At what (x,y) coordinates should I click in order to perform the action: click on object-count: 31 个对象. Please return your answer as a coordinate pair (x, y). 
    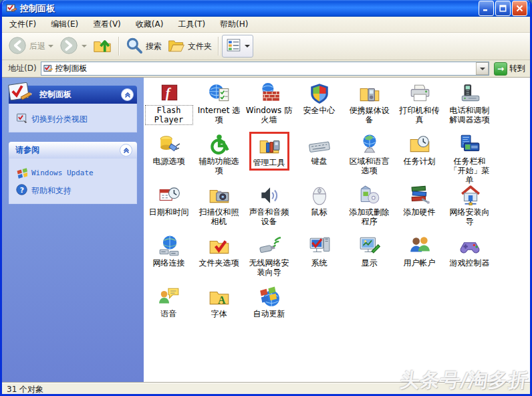
    Looking at the image, I should click on (25, 389).